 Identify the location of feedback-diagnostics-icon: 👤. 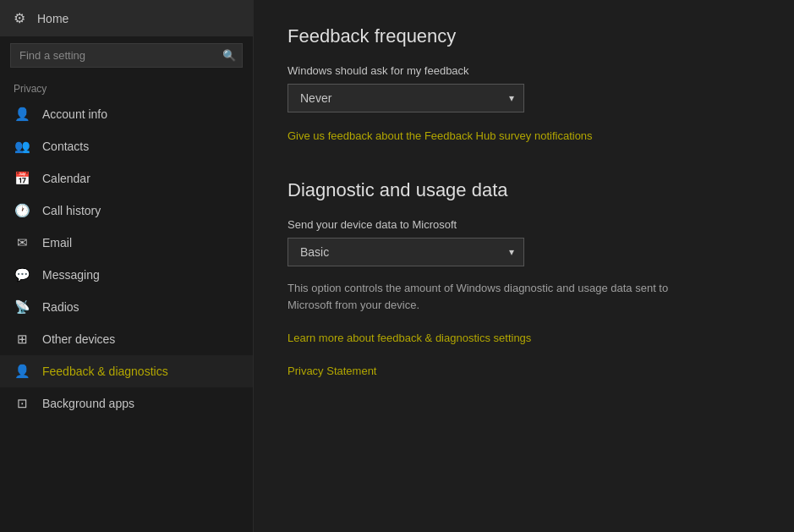
(22, 371).